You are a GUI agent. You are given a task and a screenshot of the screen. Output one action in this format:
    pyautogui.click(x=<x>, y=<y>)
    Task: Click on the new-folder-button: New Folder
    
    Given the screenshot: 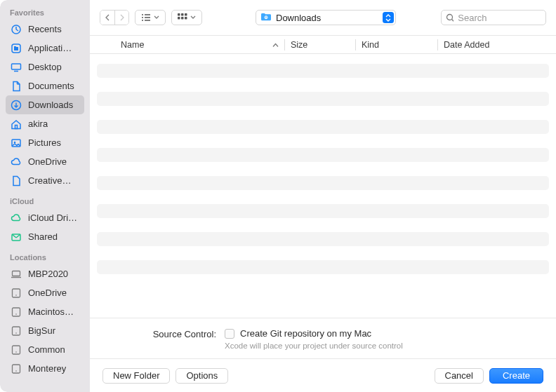 What is the action you would take?
    pyautogui.click(x=136, y=376)
    